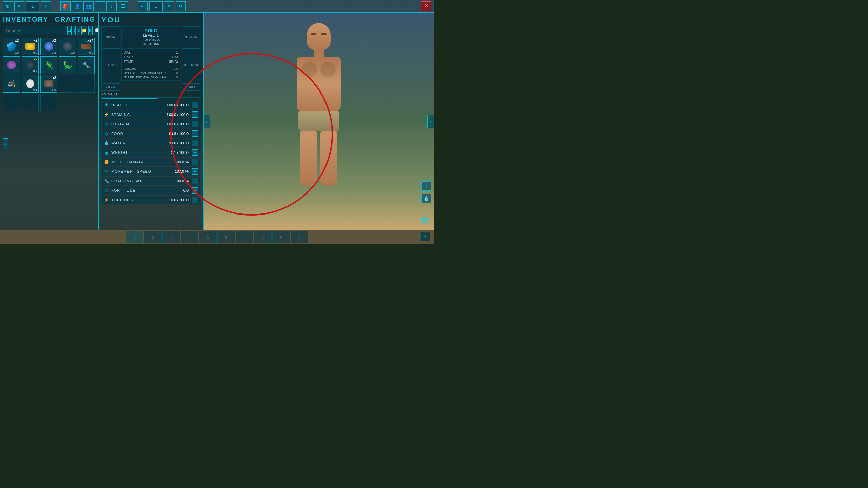 The width and height of the screenshot is (868, 488). What do you see at coordinates (151, 59) in the screenshot?
I see `equipment-grid: HEAD BDLG LEVEL: 1 Tribe of BDLG Tumash …` at bounding box center [151, 59].